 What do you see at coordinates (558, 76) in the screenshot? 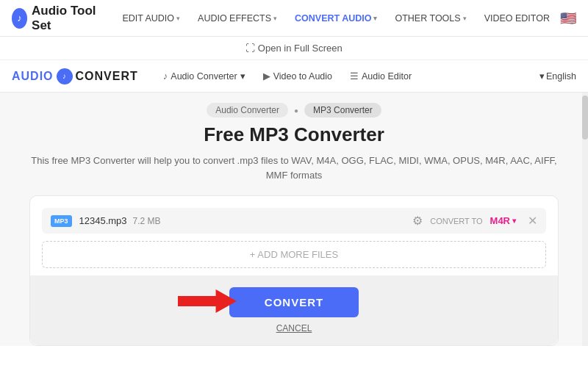
I see `language-selector: ▾ English` at bounding box center [558, 76].